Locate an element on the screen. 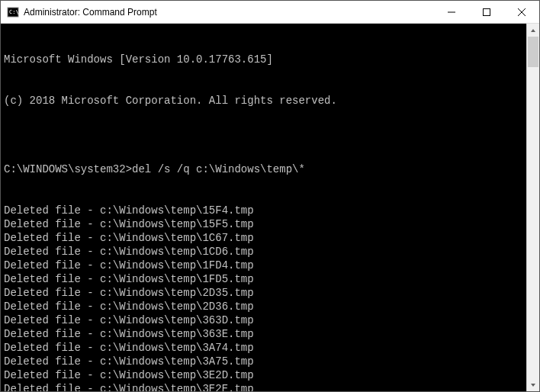  scroll-track is located at coordinates (533, 207).